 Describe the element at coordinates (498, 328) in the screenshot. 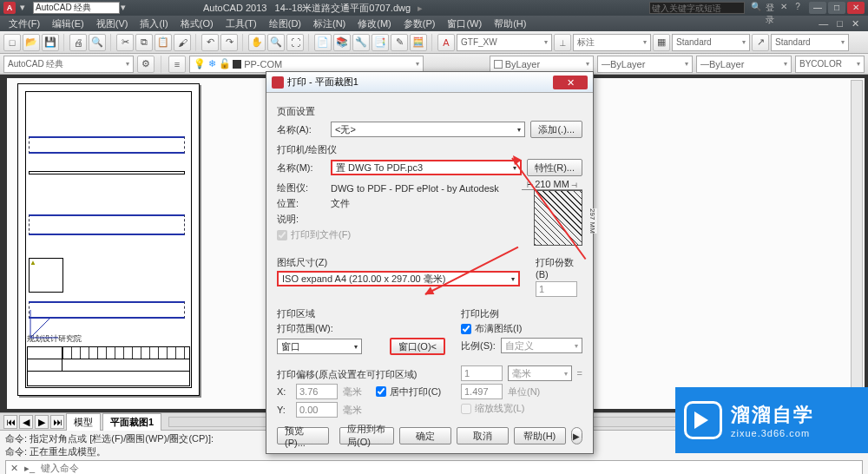

I see `fit-label: 布满图纸(I)` at that location.